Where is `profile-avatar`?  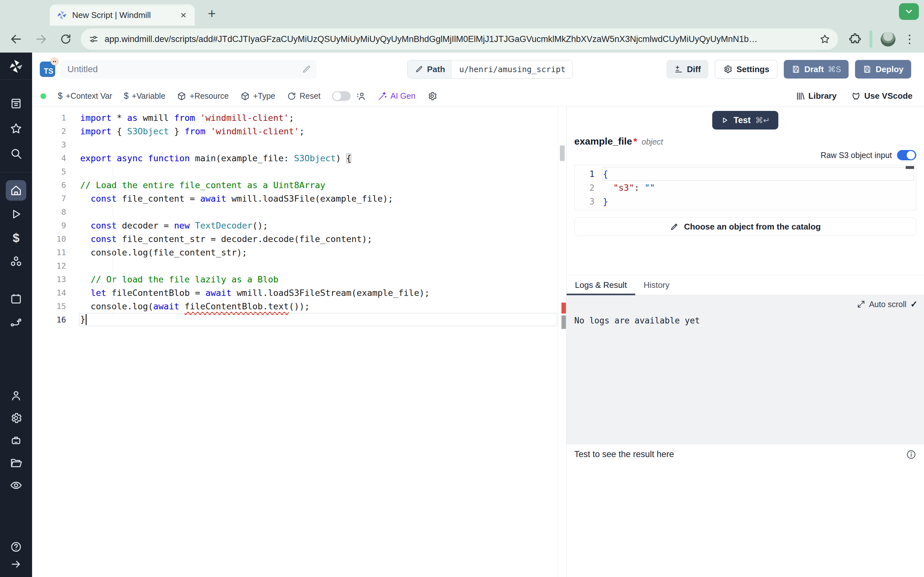 profile-avatar is located at coordinates (888, 39).